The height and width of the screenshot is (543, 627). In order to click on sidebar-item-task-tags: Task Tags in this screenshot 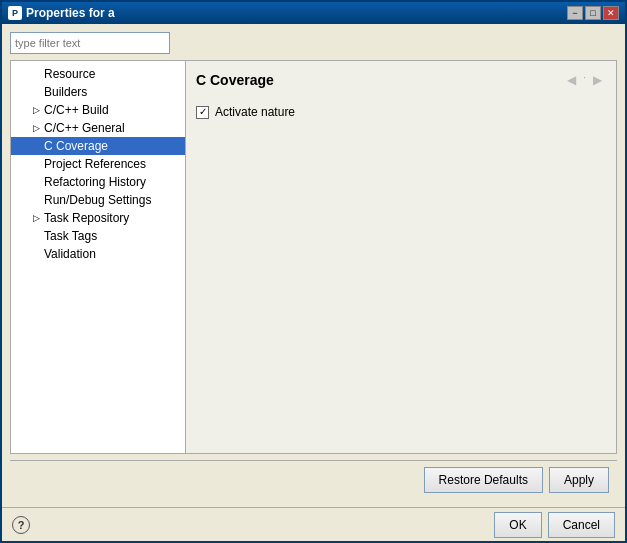, I will do `click(98, 236)`.